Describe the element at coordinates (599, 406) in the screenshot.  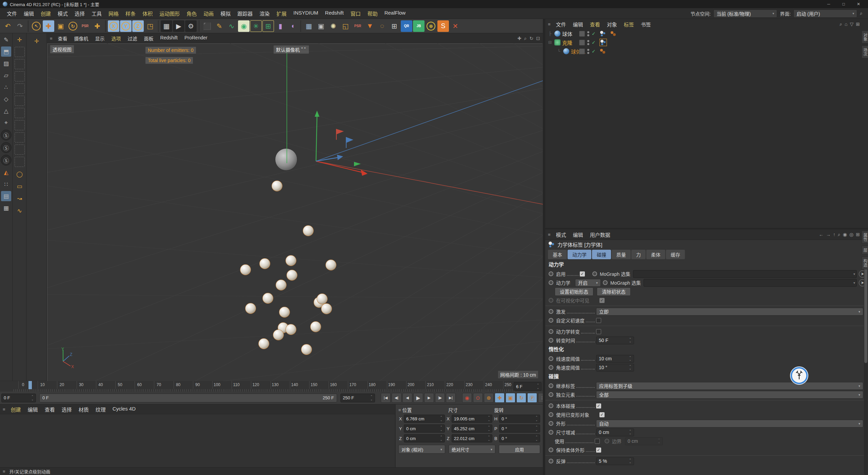
I see `self-collision-checkbox: ✓` at that location.